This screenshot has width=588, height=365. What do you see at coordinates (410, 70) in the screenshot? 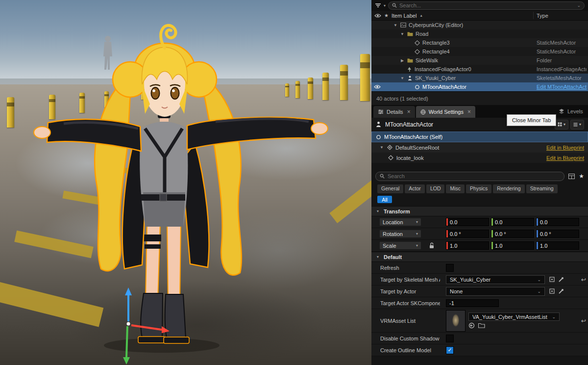
I see `foliage-icon` at bounding box center [410, 70].